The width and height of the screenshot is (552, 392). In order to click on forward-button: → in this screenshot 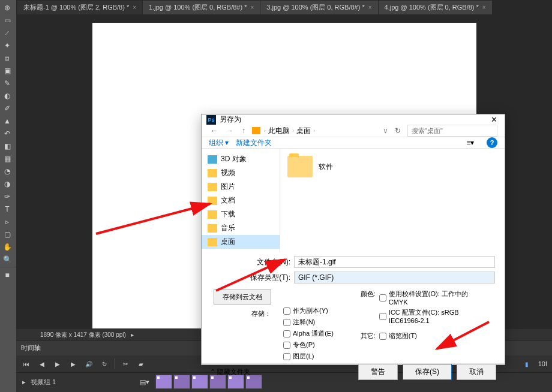, I will do `click(230, 131)`.